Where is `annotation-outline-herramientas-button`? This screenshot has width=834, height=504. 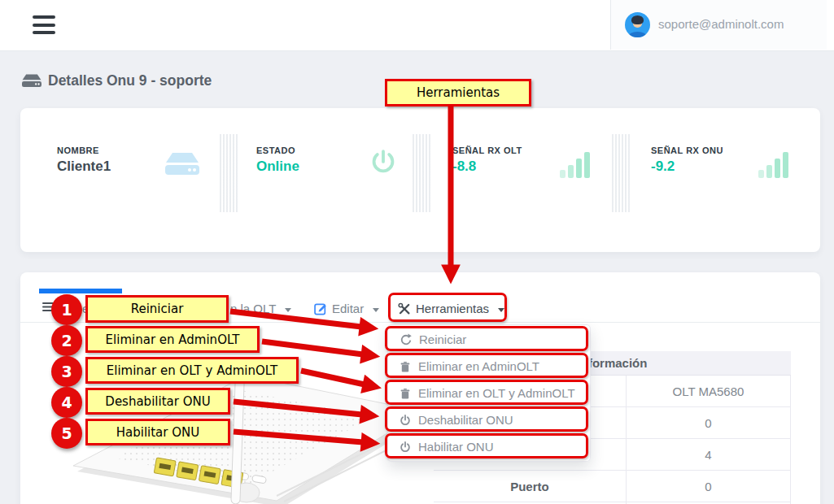 annotation-outline-herramientas-button is located at coordinates (448, 307).